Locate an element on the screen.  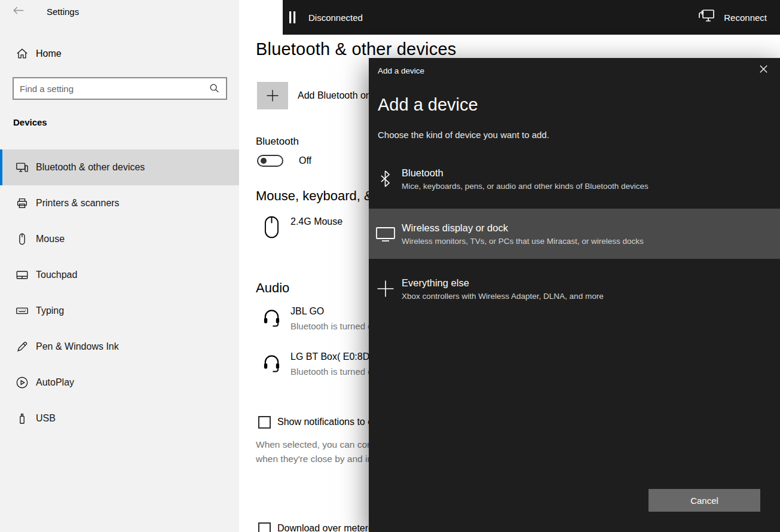
app-title: Settings is located at coordinates (63, 12).